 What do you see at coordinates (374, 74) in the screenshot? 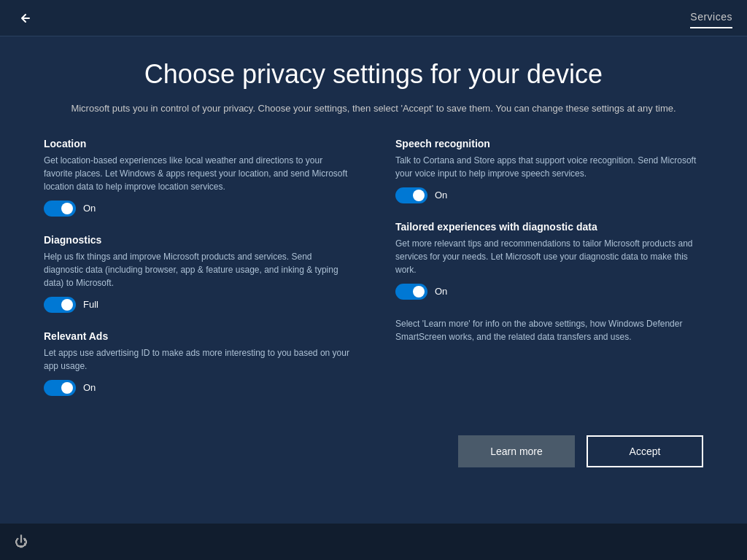
I see `page-title: Choose privacy settings for your device` at bounding box center [374, 74].